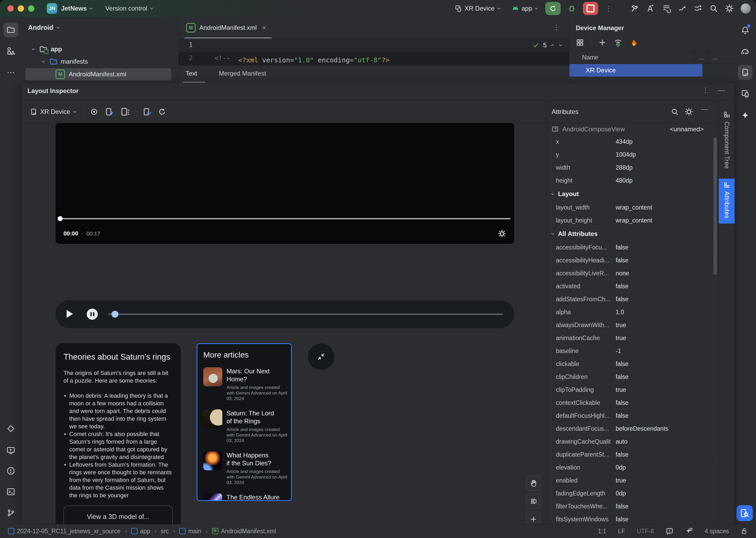 This screenshot has width=756, height=538. I want to click on minimize-window-button, so click(21, 9).